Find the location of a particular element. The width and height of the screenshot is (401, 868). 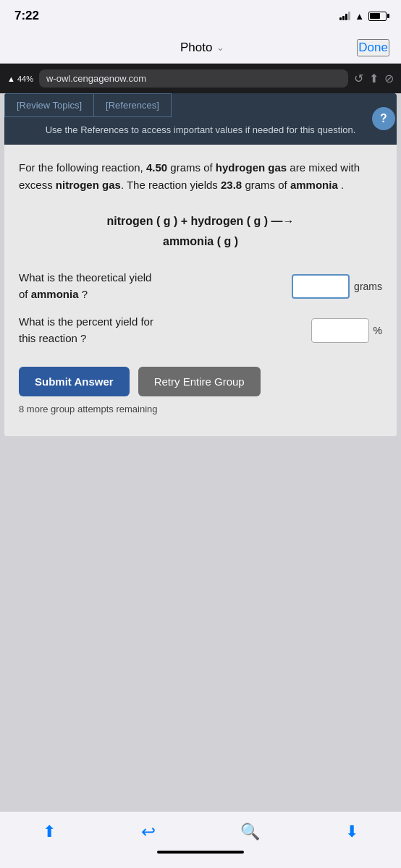

question-text: For the following reaction, 4.50 grams o… is located at coordinates (200, 176).